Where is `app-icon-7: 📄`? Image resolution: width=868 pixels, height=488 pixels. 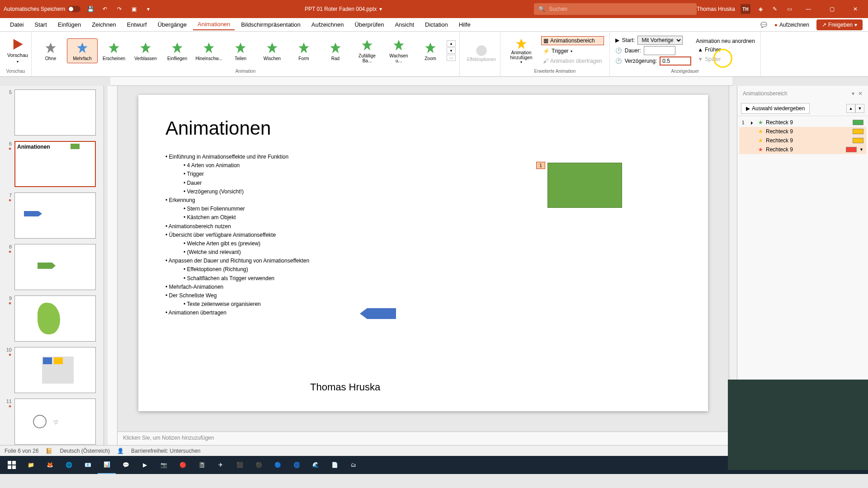
app-icon-7: 📄 is located at coordinates (335, 465).